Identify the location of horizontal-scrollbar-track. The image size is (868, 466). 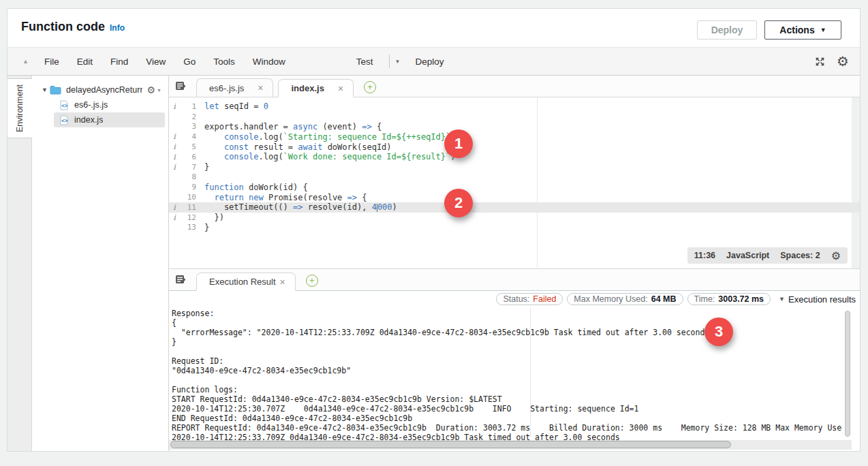
(510, 445).